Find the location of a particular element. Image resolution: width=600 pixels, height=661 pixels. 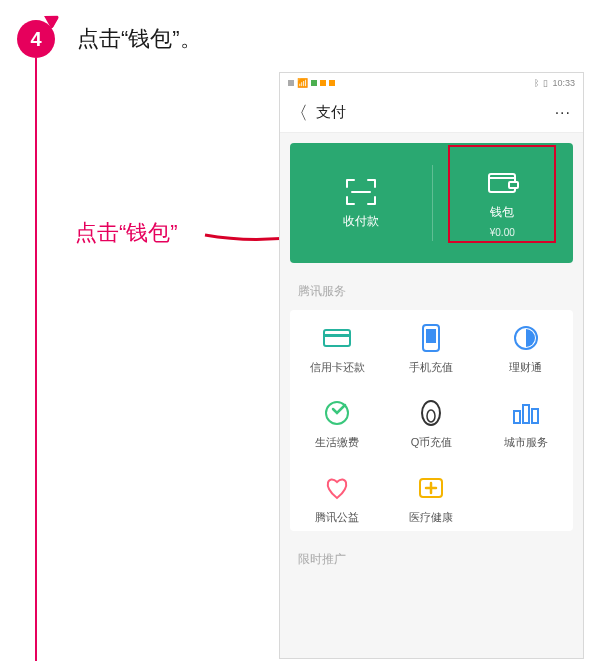

service-label: 城市服务 is located at coordinates (526, 442).